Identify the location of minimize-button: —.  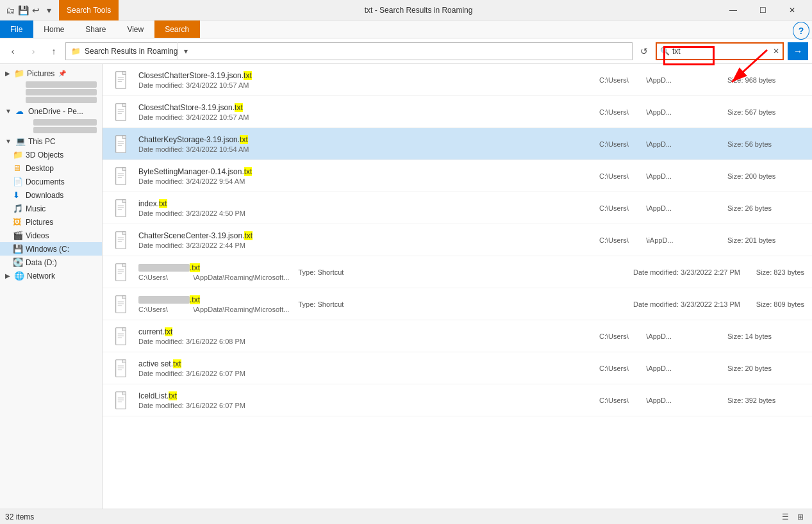
(733, 10).